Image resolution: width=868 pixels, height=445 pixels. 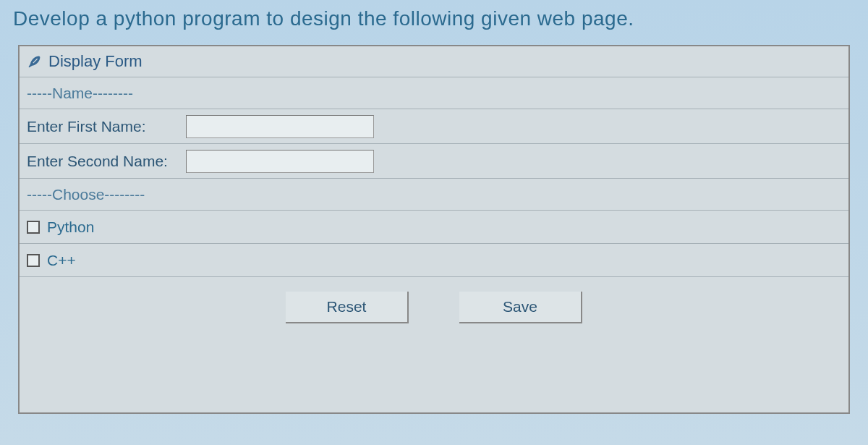 I want to click on checkbox-row-cpp: C++, so click(x=434, y=260).